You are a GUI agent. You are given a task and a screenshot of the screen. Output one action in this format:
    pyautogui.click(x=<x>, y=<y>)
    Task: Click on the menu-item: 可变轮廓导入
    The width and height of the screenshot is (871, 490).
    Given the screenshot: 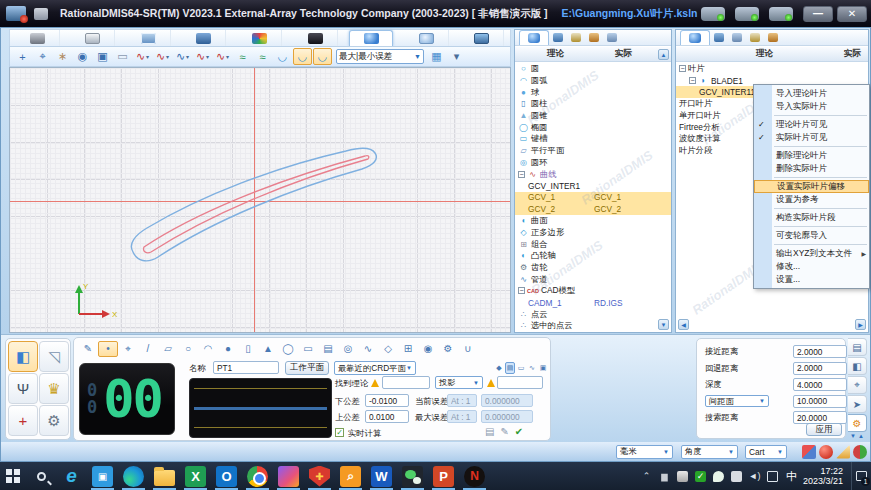 What is the action you would take?
    pyautogui.click(x=812, y=236)
    